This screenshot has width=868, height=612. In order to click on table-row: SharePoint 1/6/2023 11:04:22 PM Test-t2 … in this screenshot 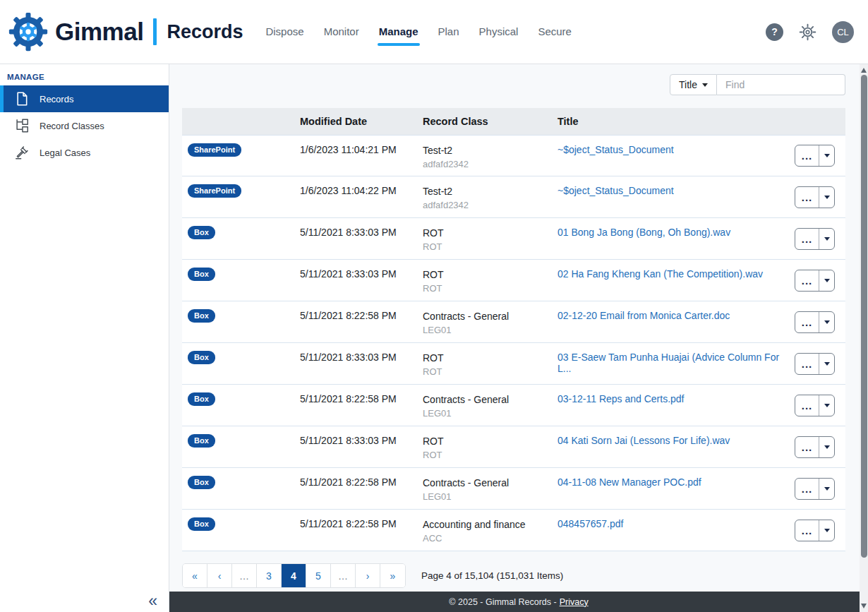, I will do `click(514, 198)`.